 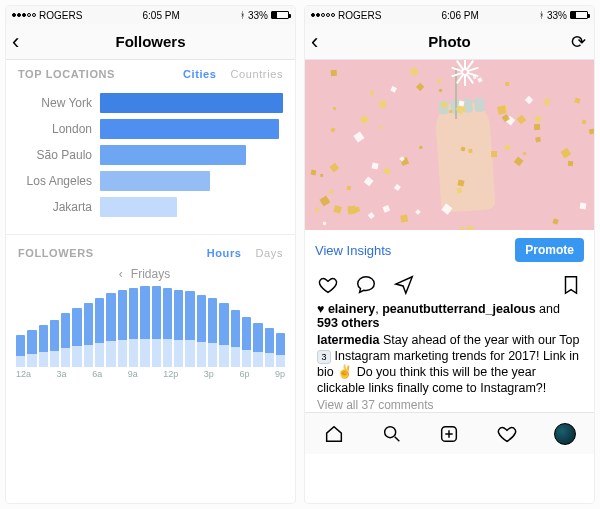 What do you see at coordinates (450, 404) in the screenshot?
I see `view-all-comments-link: View all 37 comments` at bounding box center [450, 404].